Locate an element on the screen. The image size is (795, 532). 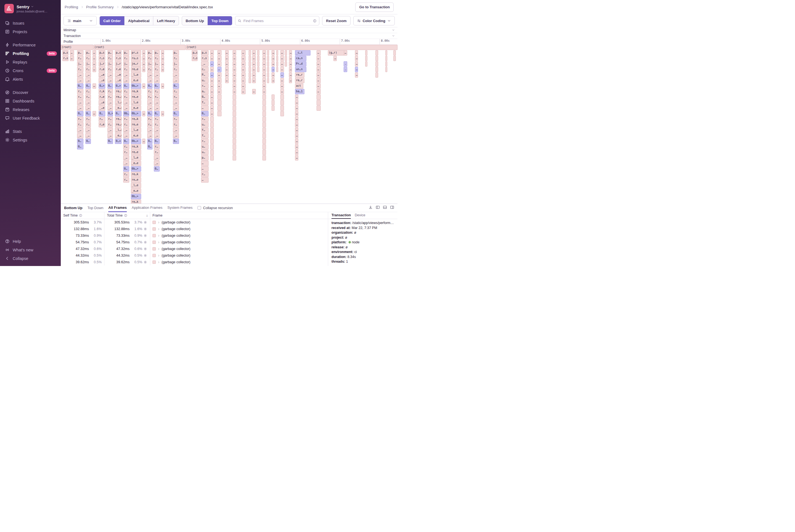
flame-cell: re…r is located at coordinates (299, 81).